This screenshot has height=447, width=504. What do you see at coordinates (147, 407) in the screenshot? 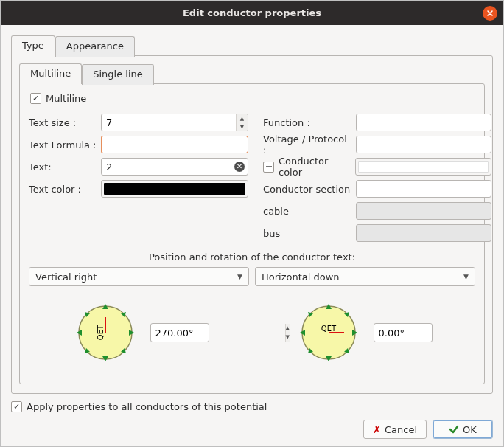
I see `apply-all-label: Apply properties to all conductors of th…` at bounding box center [147, 407].